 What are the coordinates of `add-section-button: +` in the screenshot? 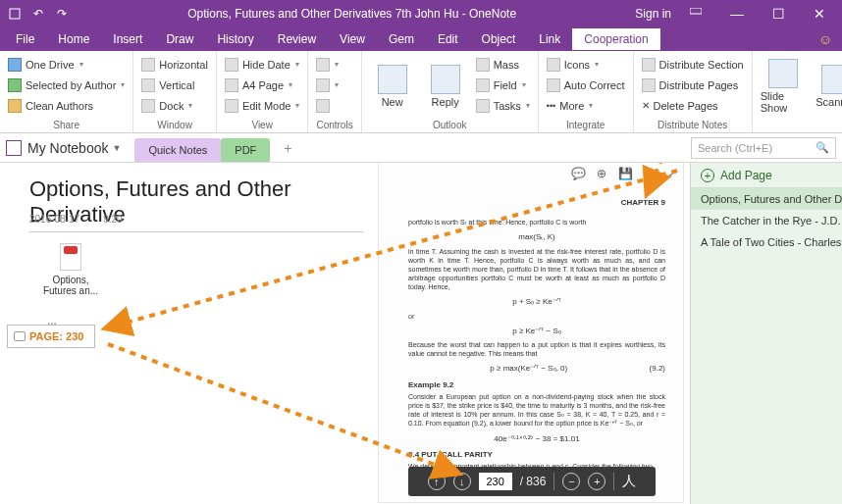 It's located at (288, 148).